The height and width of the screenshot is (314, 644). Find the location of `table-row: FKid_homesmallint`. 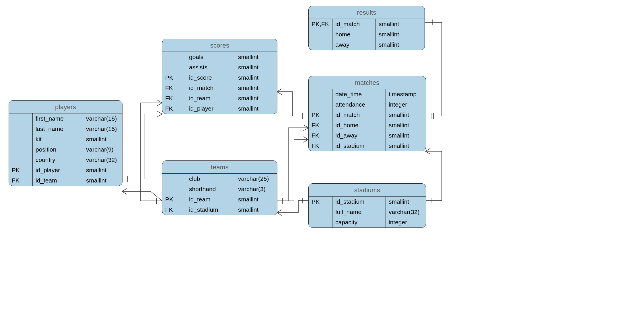

table-row: FKid_homesmallint is located at coordinates (367, 125).